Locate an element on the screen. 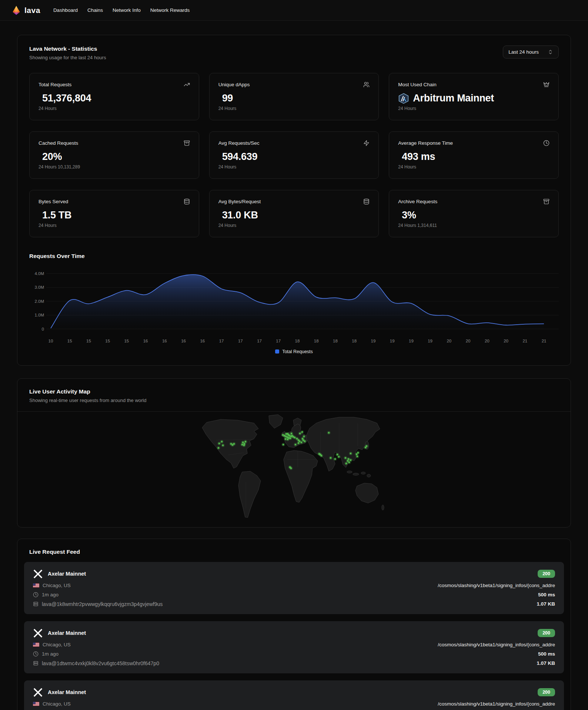 This screenshot has height=710, width=588. stat-card-title: Avg Bytes/Request is located at coordinates (240, 201).